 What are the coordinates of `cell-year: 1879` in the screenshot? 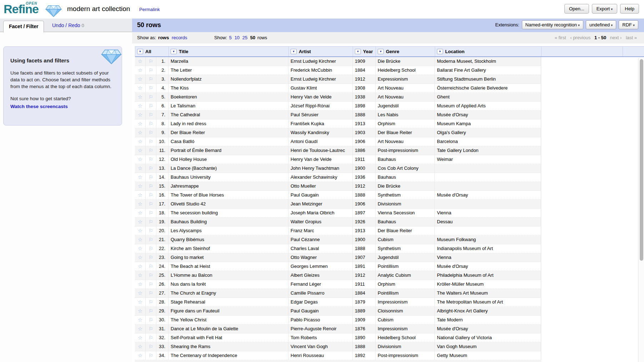 It's located at (364, 302).